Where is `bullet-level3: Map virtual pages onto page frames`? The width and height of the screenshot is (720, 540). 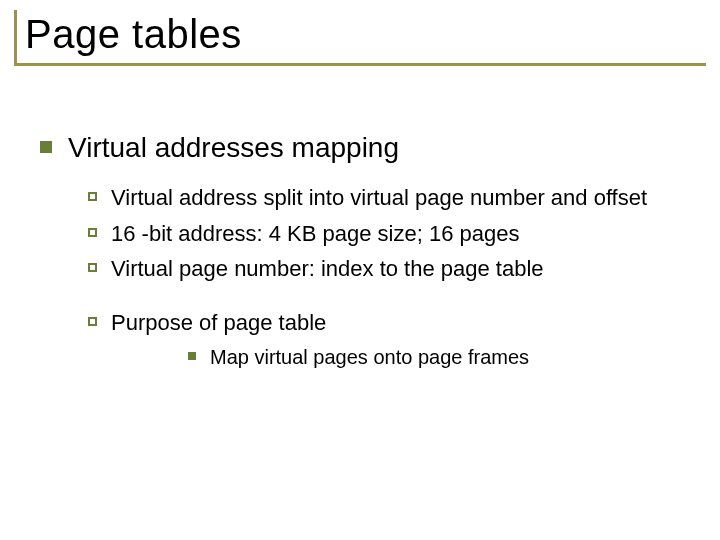 bullet-level3: Map virtual pages onto page frames is located at coordinates (434, 357).